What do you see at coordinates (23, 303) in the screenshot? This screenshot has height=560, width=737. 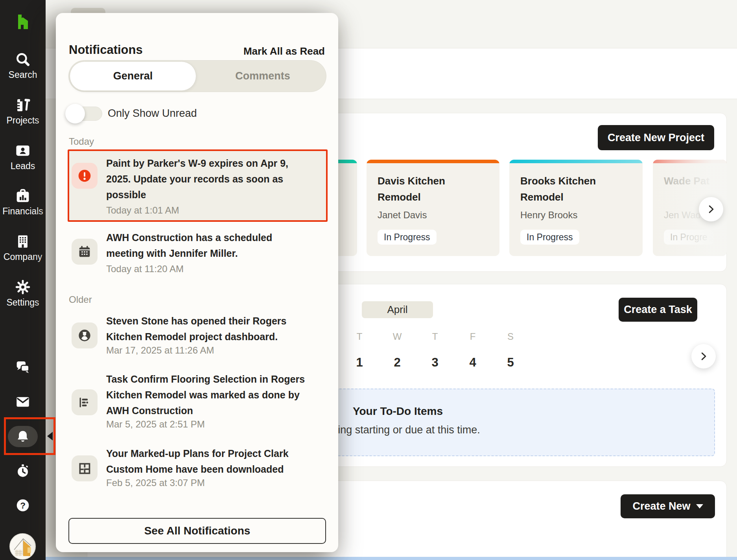 I see `sidebar-item-label: Settings` at bounding box center [23, 303].